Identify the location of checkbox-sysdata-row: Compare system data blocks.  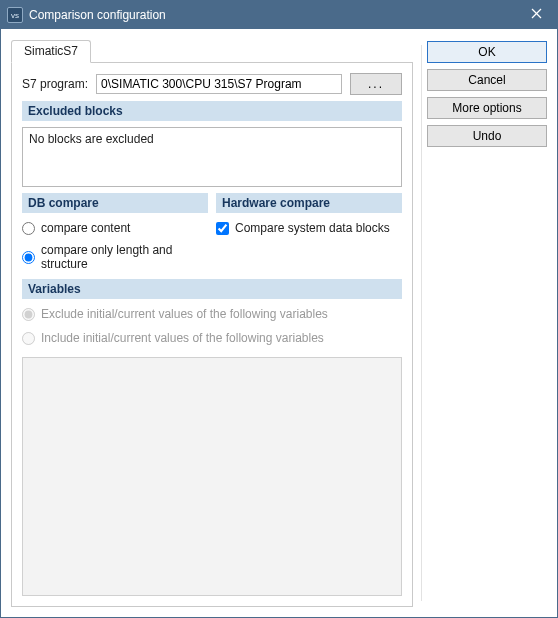
(309, 228).